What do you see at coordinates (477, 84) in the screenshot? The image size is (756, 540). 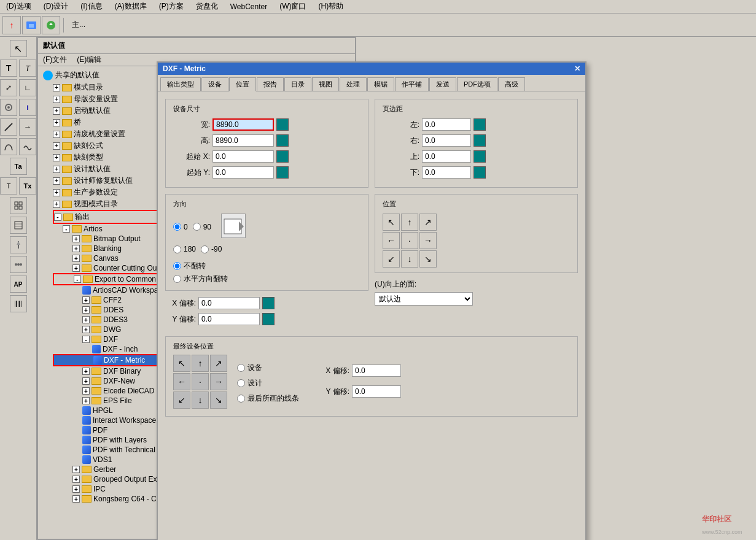 I see `tab-pdf-options: PDF选项` at bounding box center [477, 84].